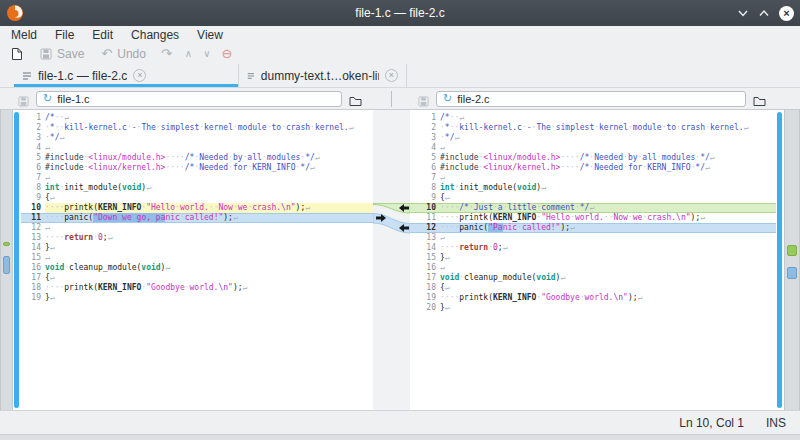  What do you see at coordinates (400, 99) in the screenshot?
I see `file-headers: ↻ file-1.c ↻ file-2.c` at bounding box center [400, 99].